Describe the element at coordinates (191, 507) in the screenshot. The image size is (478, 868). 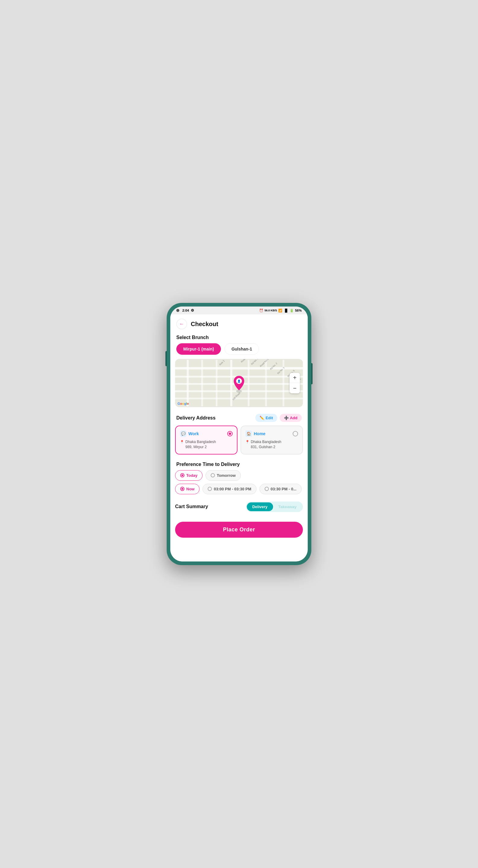
I see `cart-summary-title: Cart Summary` at that location.